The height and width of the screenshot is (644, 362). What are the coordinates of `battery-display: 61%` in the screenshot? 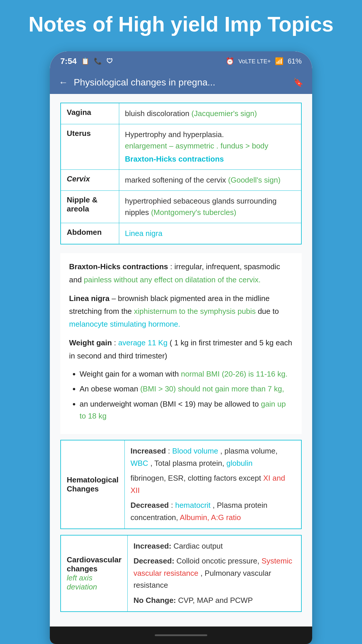 It's located at (295, 61).